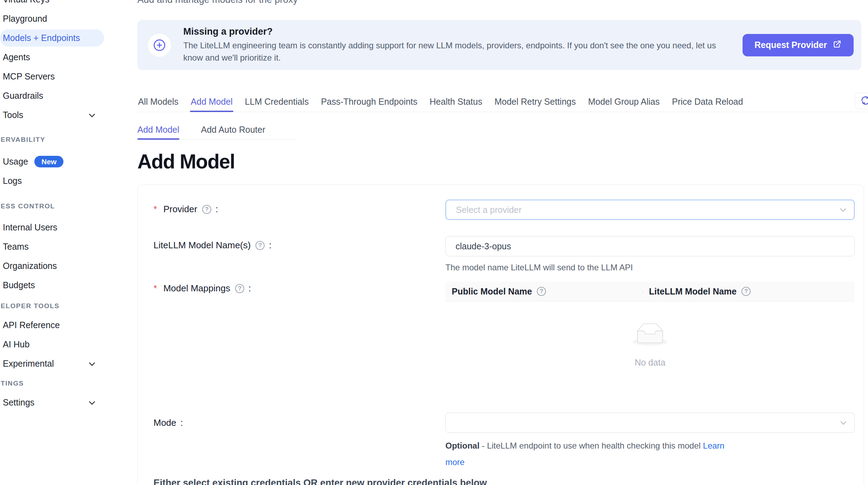  I want to click on tab-model-retry-settings: Model Retry Settings, so click(535, 102).